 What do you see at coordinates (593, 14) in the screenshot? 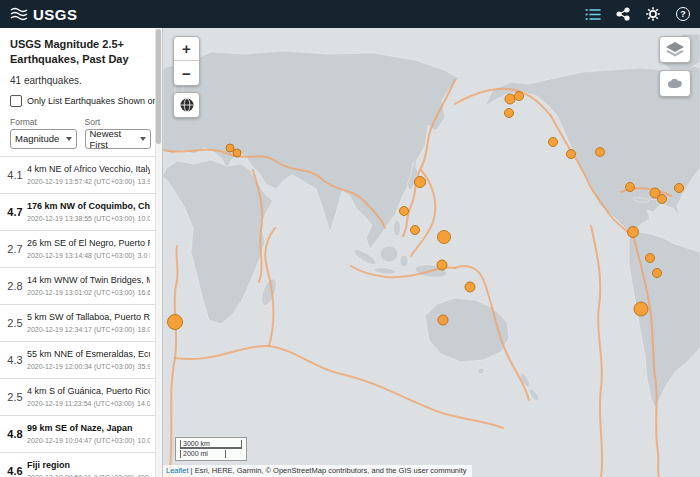
I see `list-view-icon` at bounding box center [593, 14].